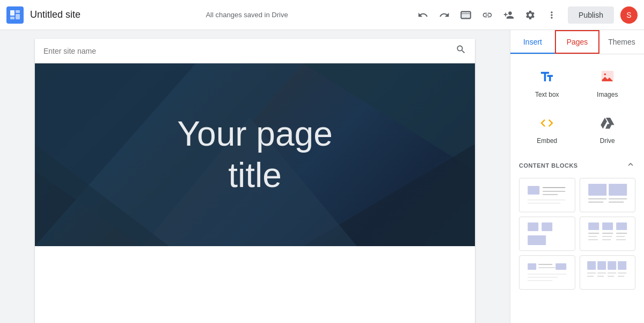 The width and height of the screenshot is (644, 323). Describe the element at coordinates (608, 84) in the screenshot. I see `insert-images: Images` at that location.